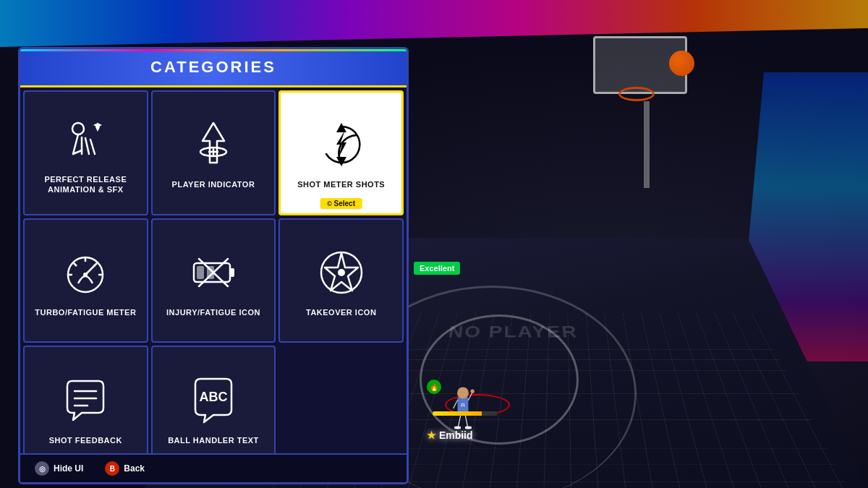 This screenshot has width=868, height=488. Describe the element at coordinates (85, 185) in the screenshot. I see `perfect-release-label: PERFECT RELEASEANIMATION & SFX` at that location.